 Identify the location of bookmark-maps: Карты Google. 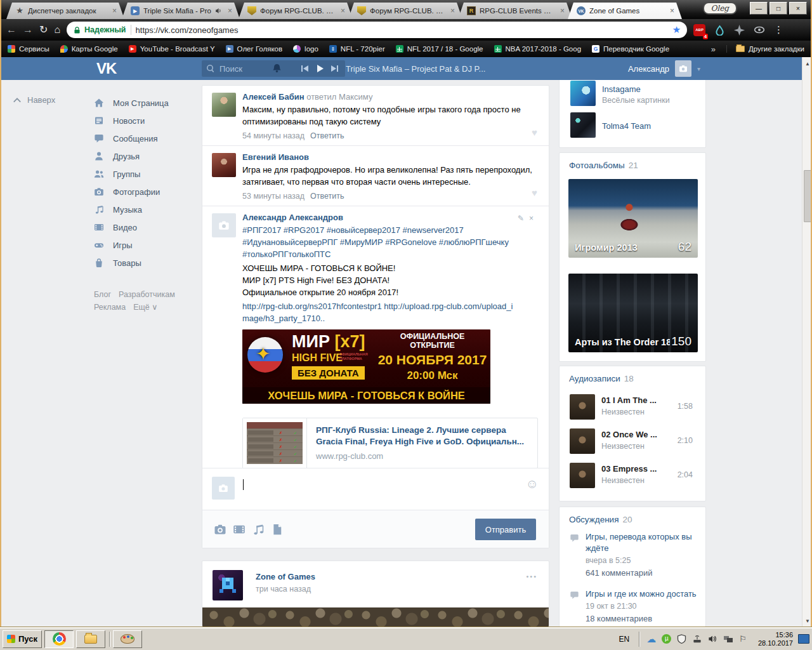
(89, 49).